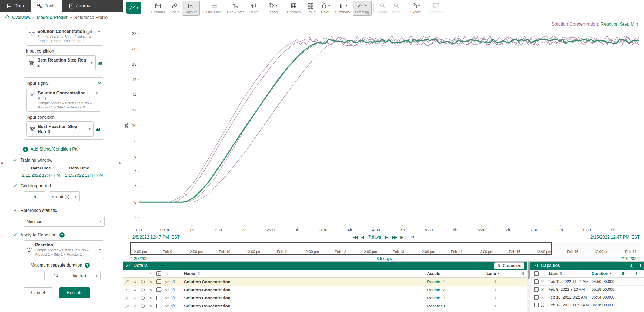 This screenshot has height=312, width=644. Describe the element at coordinates (436, 282) in the screenshot. I see `asset-link: Reactor 1` at that location.